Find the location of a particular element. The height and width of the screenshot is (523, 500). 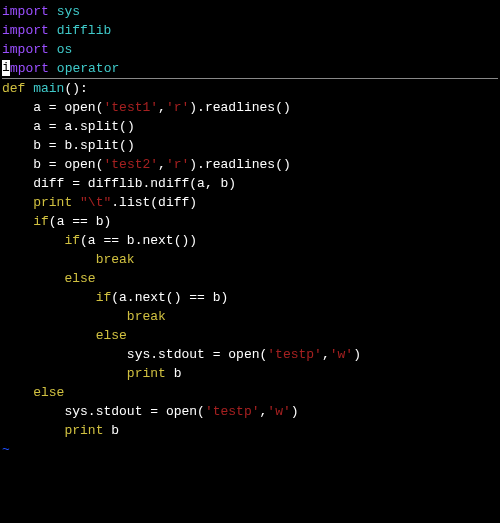

code-line: print "\t".list(diff) is located at coordinates (250, 202).